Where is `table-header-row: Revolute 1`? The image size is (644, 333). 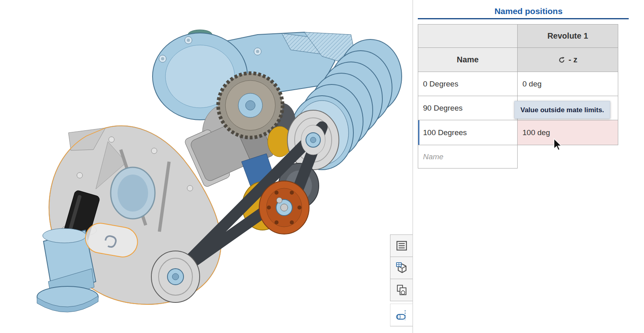 table-header-row: Revolute 1 is located at coordinates (518, 36).